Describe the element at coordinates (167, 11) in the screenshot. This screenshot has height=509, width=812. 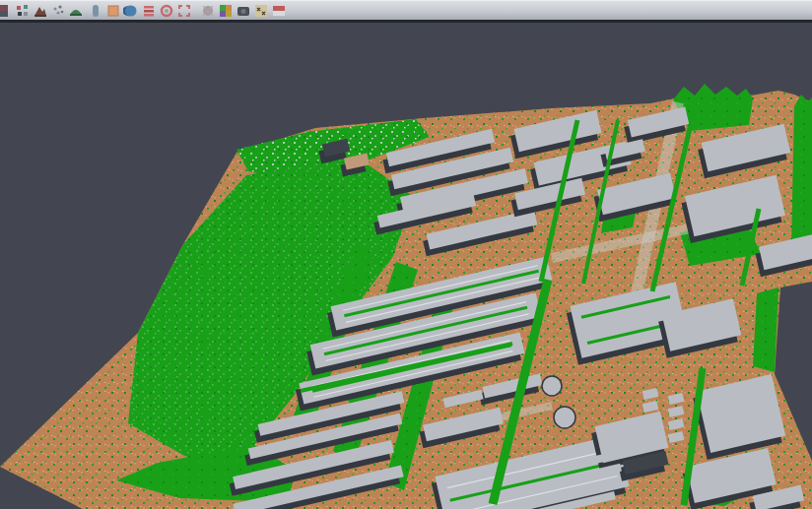
I see `reset-region-icon-glyph` at that location.